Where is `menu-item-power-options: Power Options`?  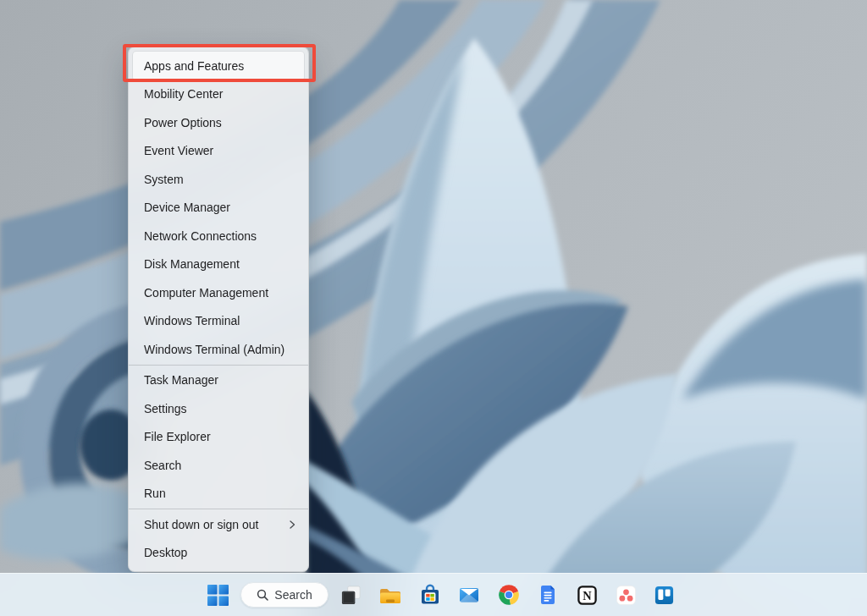 menu-item-power-options: Power Options is located at coordinates (218, 123).